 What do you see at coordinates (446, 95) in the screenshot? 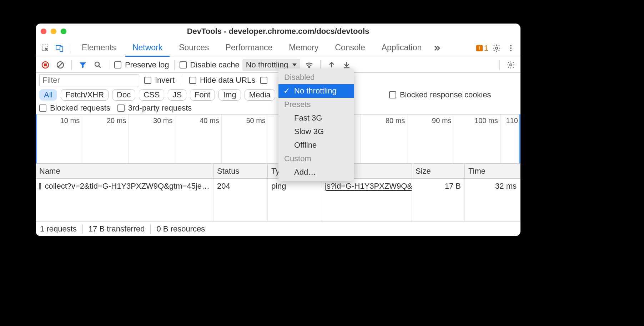
I see `blocked-response-cookies-label: Blocked response cookies` at bounding box center [446, 95].